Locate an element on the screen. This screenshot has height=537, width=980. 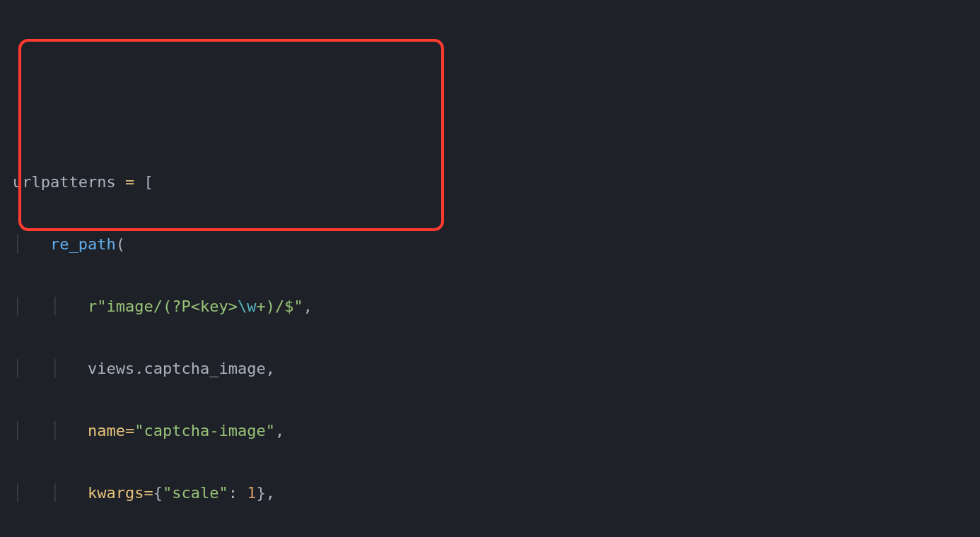
token-bracket: [ is located at coordinates (148, 182).